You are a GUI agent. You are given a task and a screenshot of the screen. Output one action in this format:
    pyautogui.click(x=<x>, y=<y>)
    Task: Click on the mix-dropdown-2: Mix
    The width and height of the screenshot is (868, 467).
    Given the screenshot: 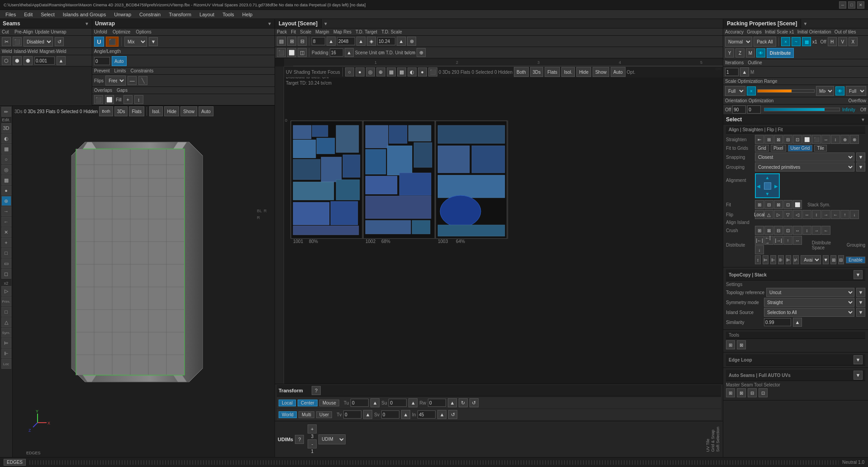 What is the action you would take?
    pyautogui.click(x=825, y=91)
    